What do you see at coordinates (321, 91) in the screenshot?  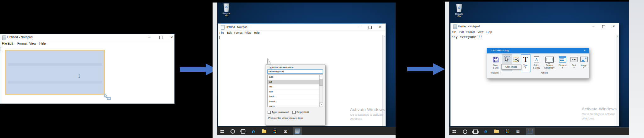 I see `list-scrollbar: ▲ ▼` at bounding box center [321, 91].